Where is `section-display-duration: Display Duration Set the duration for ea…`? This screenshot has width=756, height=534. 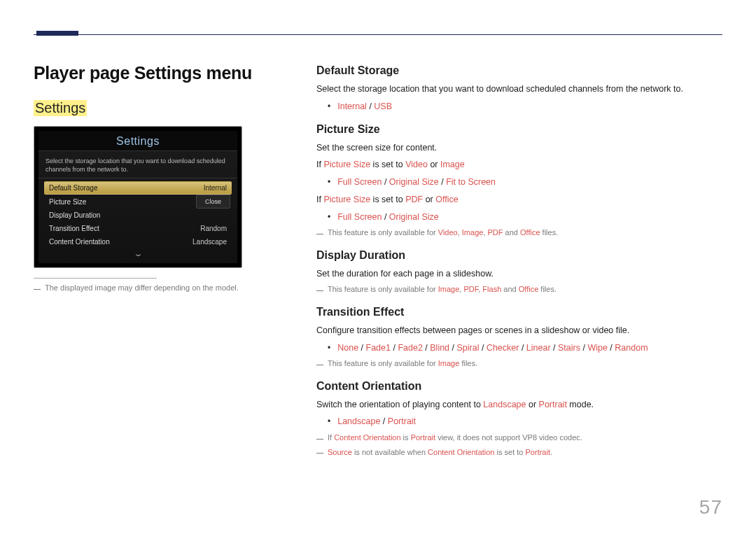
section-display-duration: Display Duration Set the duration for ea… is located at coordinates (519, 273).